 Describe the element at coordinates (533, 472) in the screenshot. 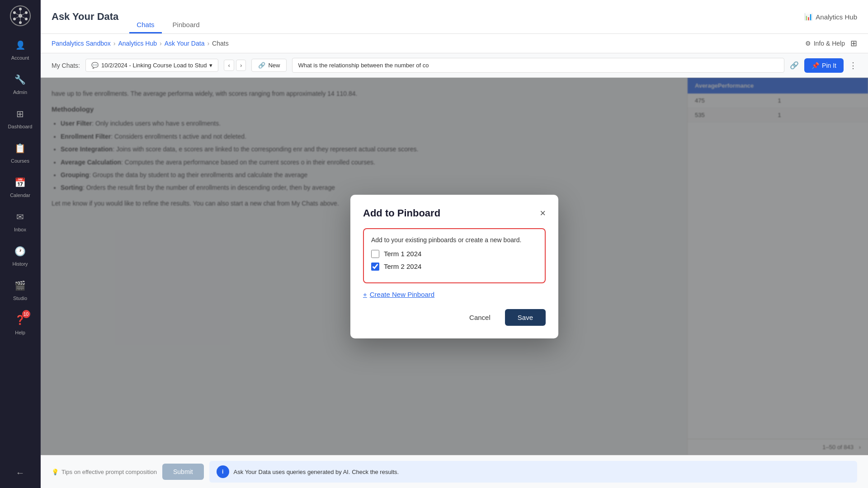

I see `ai-notice: i Ask Your Data uses queries generated b…` at that location.